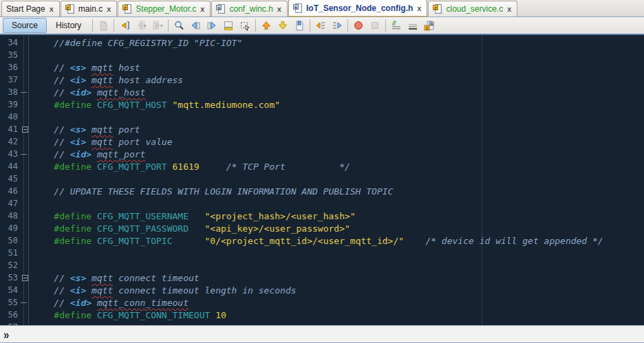 The image size is (644, 343). I want to click on code-line-36: 36 // <s> mqtt host, so click(322, 67).